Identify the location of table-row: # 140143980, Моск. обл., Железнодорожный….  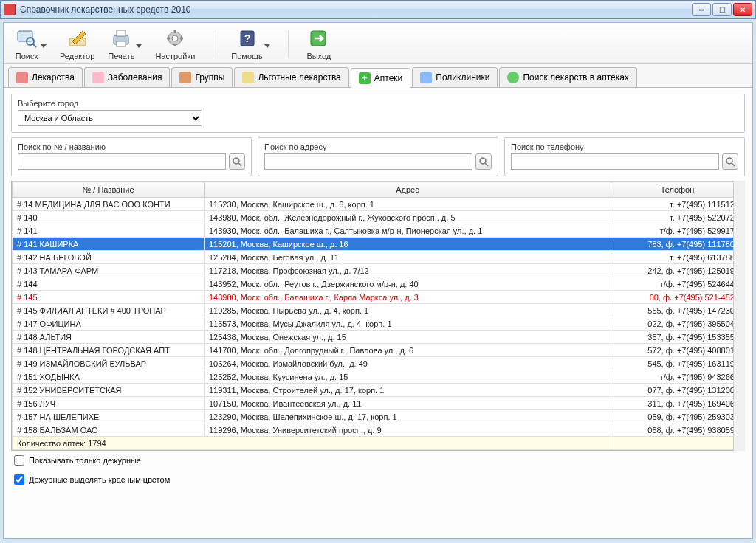
(378, 218).